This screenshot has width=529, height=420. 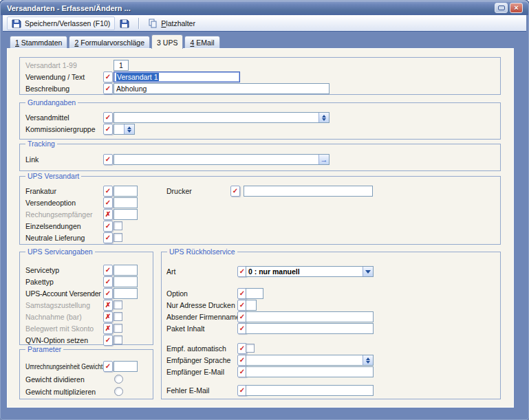 I want to click on art-select: 0 : nur manuell, so click(x=310, y=272).